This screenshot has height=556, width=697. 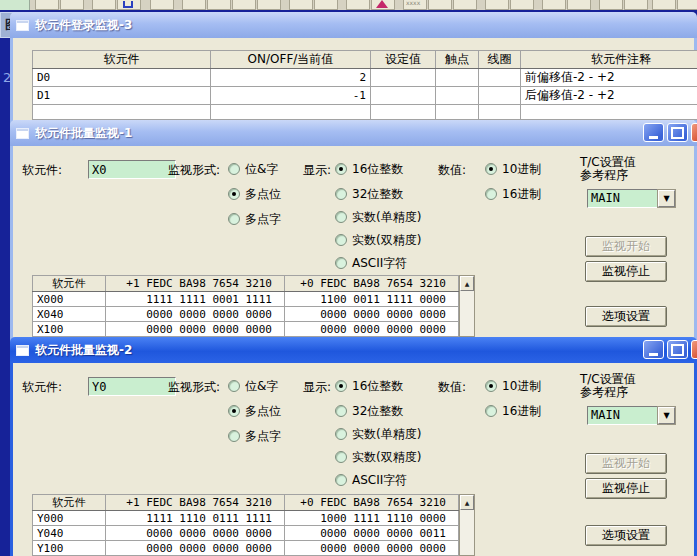 What do you see at coordinates (372, 518) in the screenshot?
I see `plus0-cell: 1000 1111 1110 0000` at bounding box center [372, 518].